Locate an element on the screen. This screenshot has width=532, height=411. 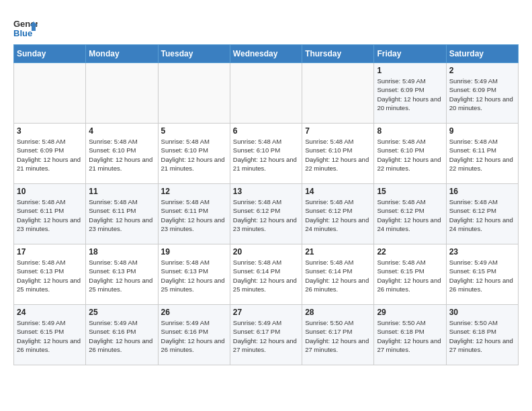
calendar-cell: 16Sunrise: 5:48 AM Sunset: 6:12 PM Dayli… is located at coordinates (482, 214).